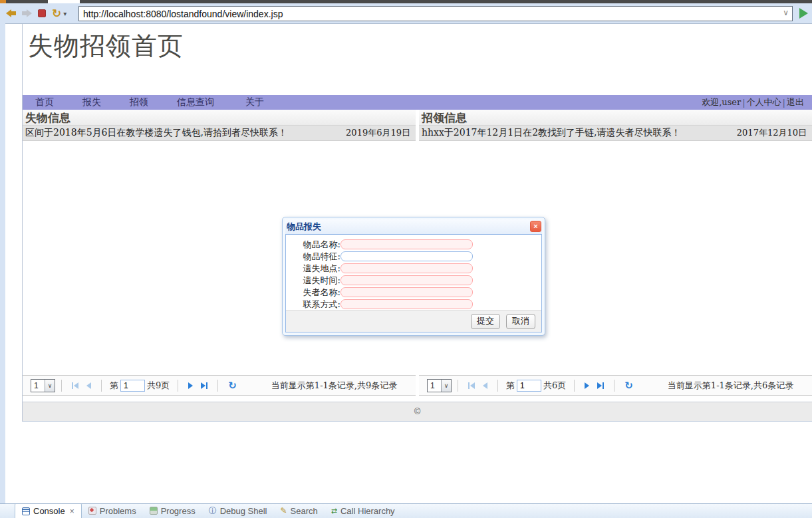 The width and height of the screenshot is (812, 518). What do you see at coordinates (313, 281) in the screenshot?
I see `lost-time-label: 遗失时间:` at bounding box center [313, 281].